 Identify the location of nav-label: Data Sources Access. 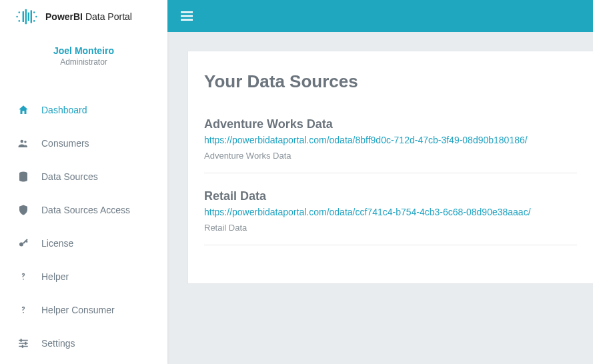
(85, 210).